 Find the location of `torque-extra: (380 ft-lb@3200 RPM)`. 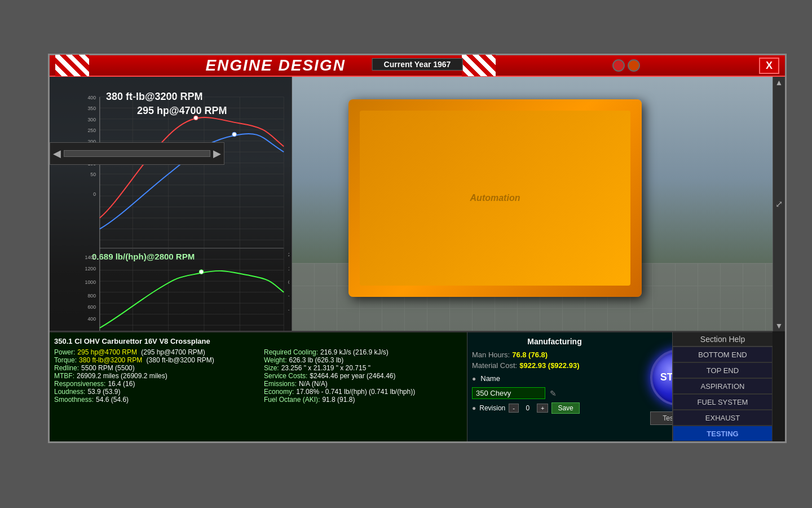

torque-extra: (380 ft-lb@3200 RPM) is located at coordinates (179, 360).